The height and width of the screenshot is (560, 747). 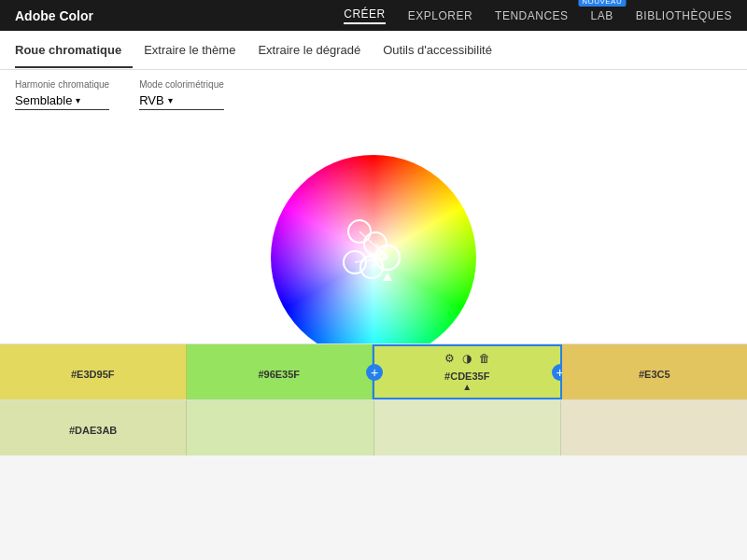 I want to click on swatch-3: + ⚙ ◑ 🗑 #CDE35F ▲ +, so click(x=467, y=371).